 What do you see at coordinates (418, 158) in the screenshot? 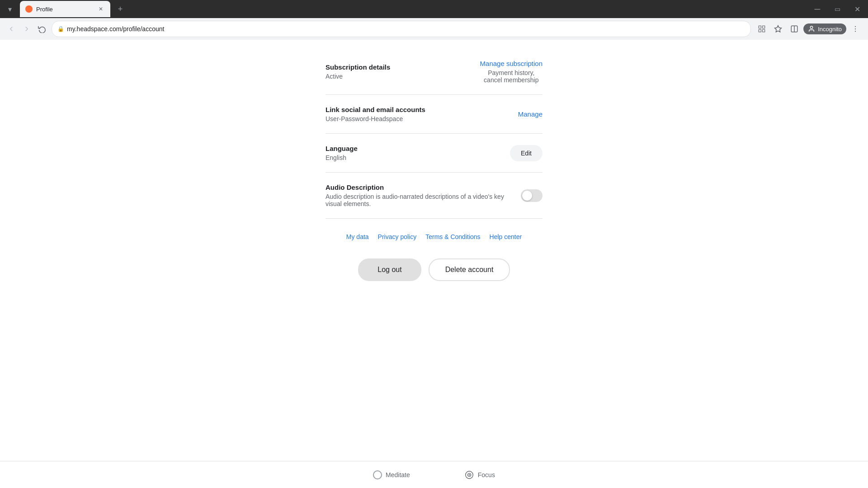
I see `language-value: English` at bounding box center [418, 158].